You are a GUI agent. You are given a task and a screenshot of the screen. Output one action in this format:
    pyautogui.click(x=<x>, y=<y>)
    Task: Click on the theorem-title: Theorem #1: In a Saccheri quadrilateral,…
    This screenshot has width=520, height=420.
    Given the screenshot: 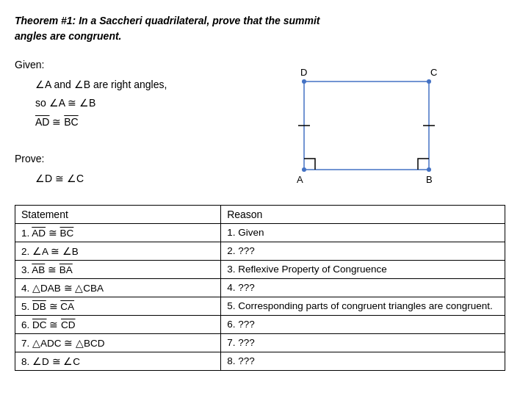 What is the action you would take?
    pyautogui.click(x=169, y=29)
    